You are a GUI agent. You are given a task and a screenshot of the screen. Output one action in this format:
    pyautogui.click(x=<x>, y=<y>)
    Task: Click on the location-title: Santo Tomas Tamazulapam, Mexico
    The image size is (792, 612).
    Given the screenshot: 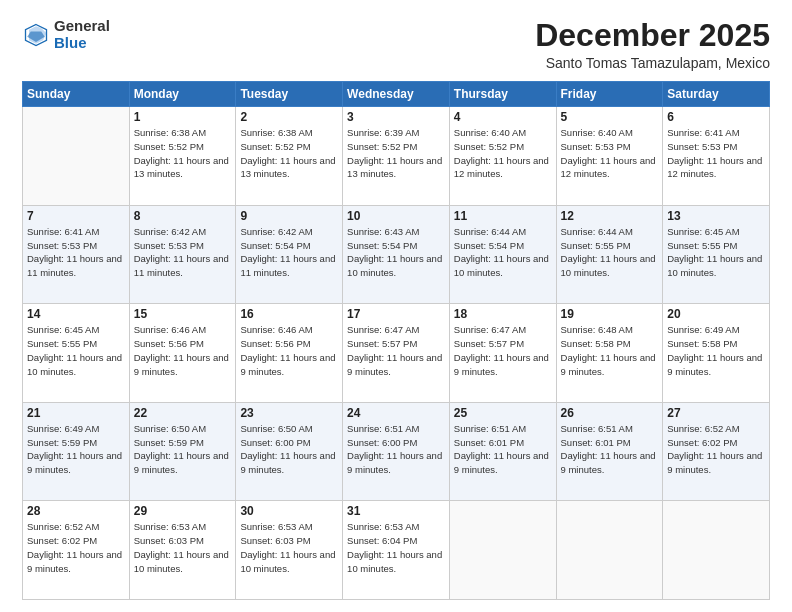 What is the action you would take?
    pyautogui.click(x=652, y=63)
    